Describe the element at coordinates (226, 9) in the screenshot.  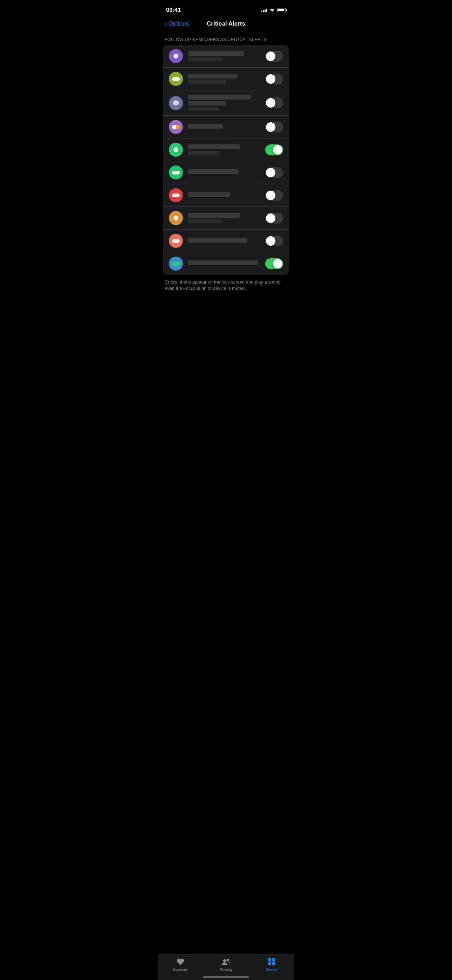
I see `status-bar: 09:41` at that location.